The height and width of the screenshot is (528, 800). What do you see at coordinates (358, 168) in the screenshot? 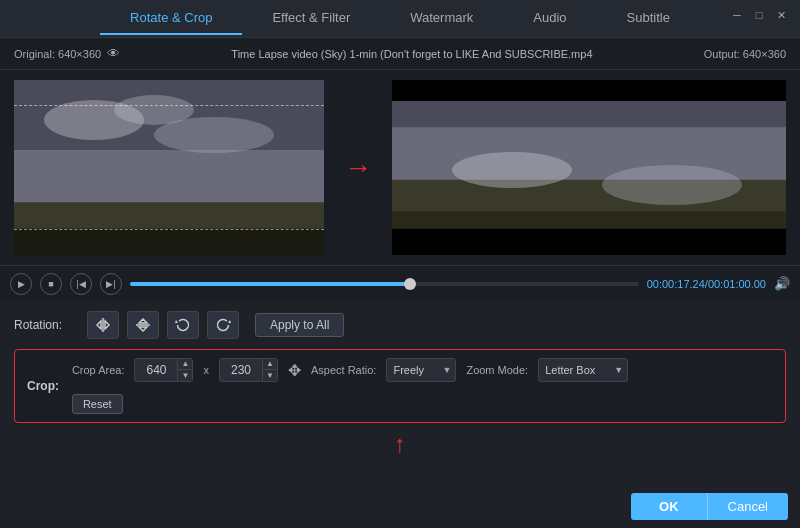
I see `arrow-right-icon: →` at bounding box center [358, 168].